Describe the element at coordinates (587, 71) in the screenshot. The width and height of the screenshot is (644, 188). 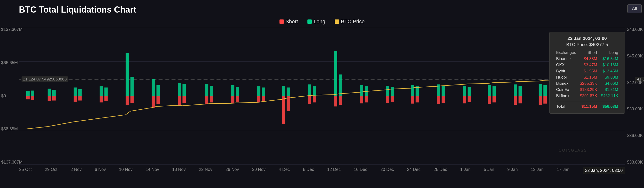
I see `table-row: Bybit $1.55M $13.45M` at that location.